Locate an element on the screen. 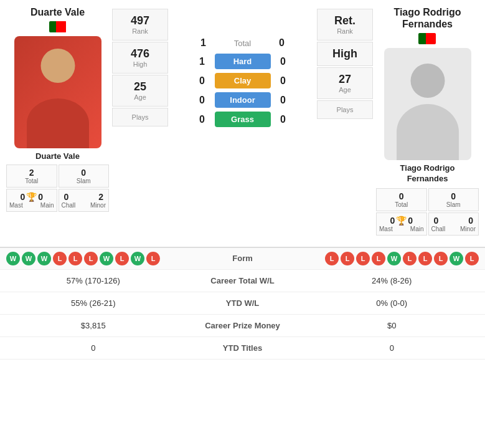 This screenshot has width=485, height=448. left-total-val: 2 is located at coordinates (32, 173).